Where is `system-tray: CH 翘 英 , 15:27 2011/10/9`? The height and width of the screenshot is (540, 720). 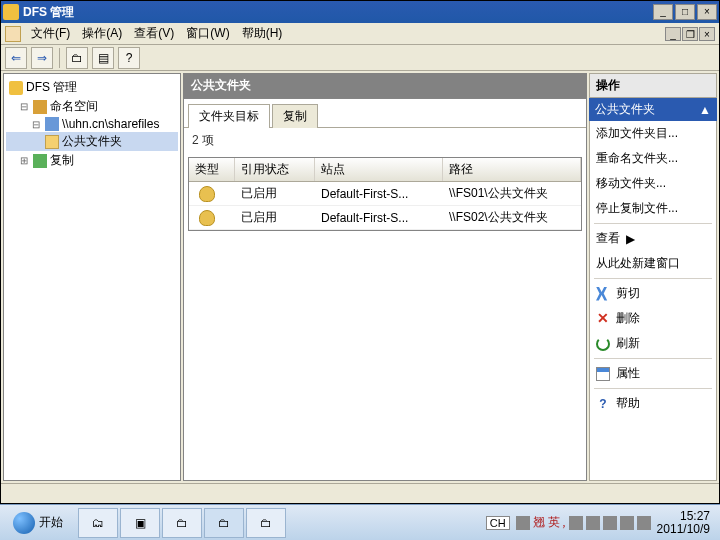 system-tray: CH 翘 英 , 15:27 2011/10/9 is located at coordinates (601, 523).